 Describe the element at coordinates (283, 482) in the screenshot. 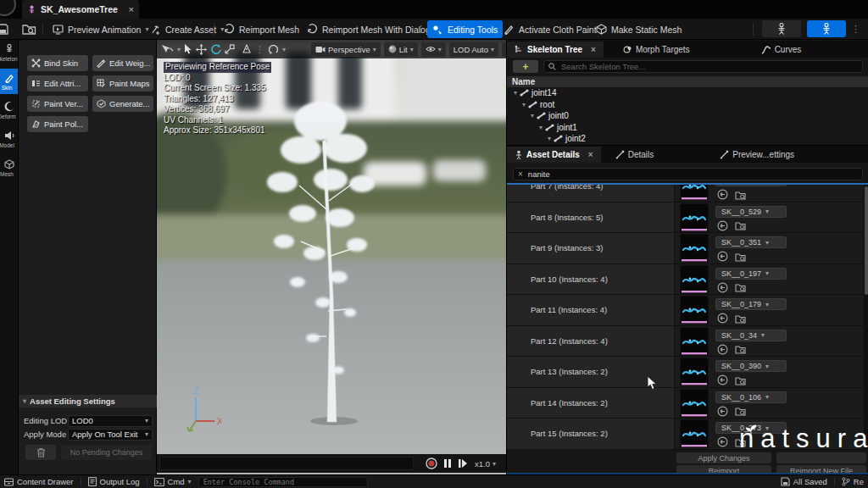

I see `console-command-input` at that location.